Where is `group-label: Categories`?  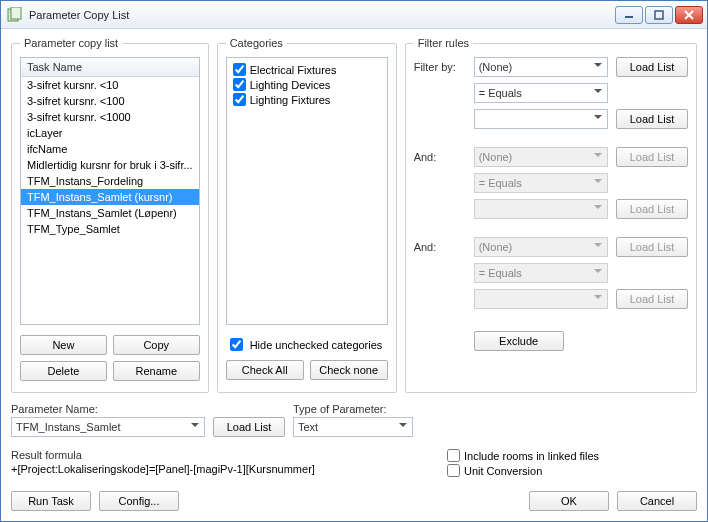
group-label: Categories is located at coordinates (256, 43).